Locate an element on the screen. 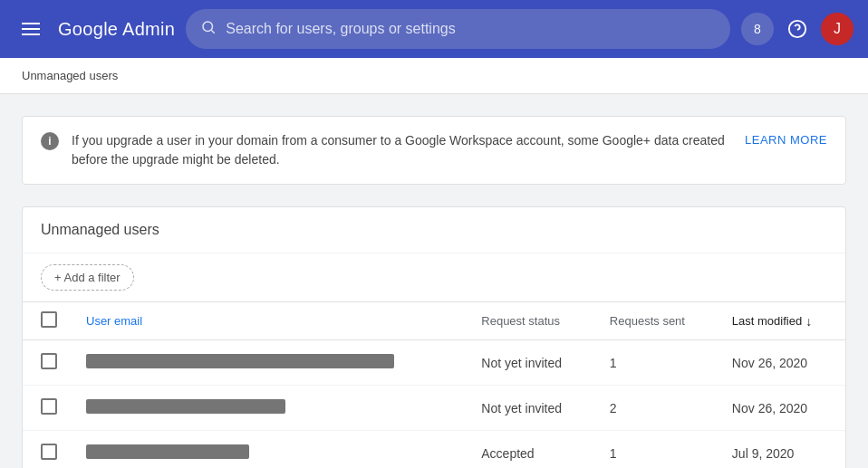 This screenshot has height=468, width=868. breadcrumb: Unmanaged users is located at coordinates (434, 76).